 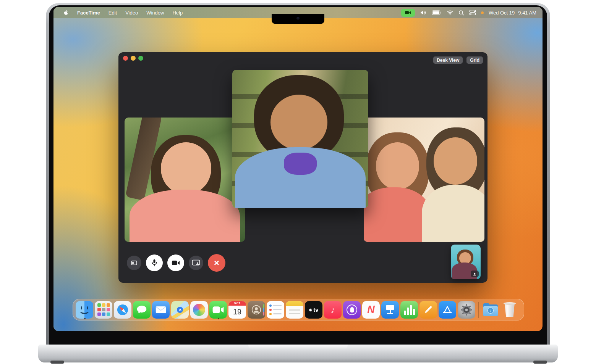 I want to click on dock-icon-finder, so click(x=84, y=310).